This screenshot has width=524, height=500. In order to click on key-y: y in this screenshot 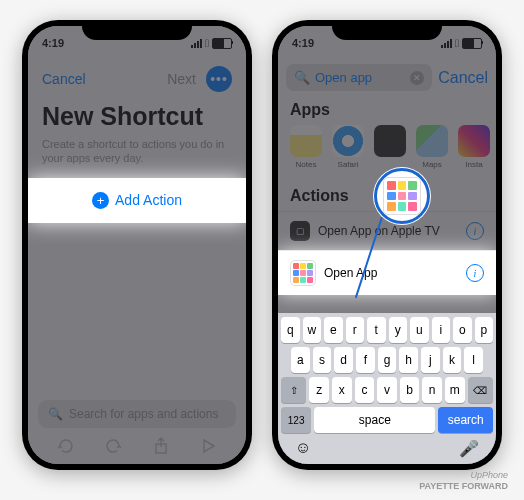, I will do `click(398, 330)`.